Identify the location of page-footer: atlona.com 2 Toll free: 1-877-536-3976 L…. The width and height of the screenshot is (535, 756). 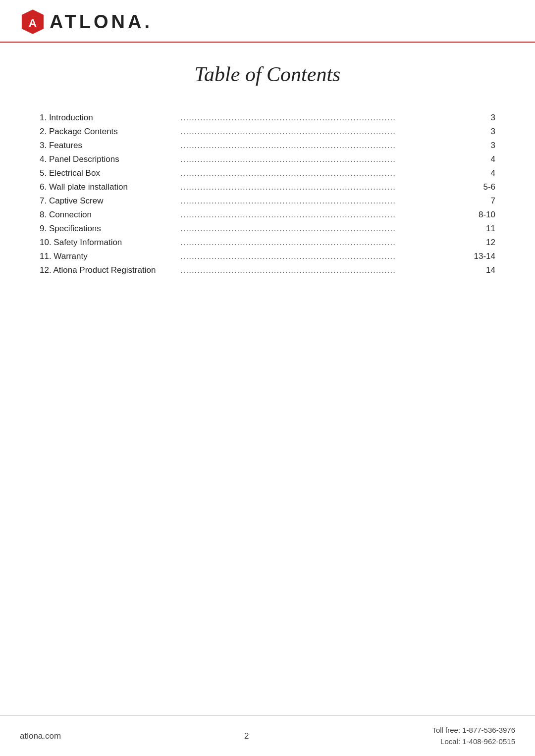
(268, 736).